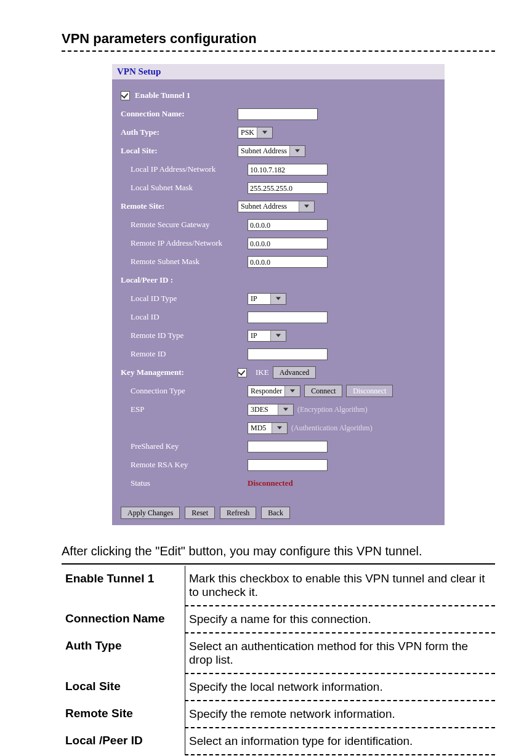 The height and width of the screenshot is (756, 532). I want to click on connection-type-select: Responder, so click(274, 392).